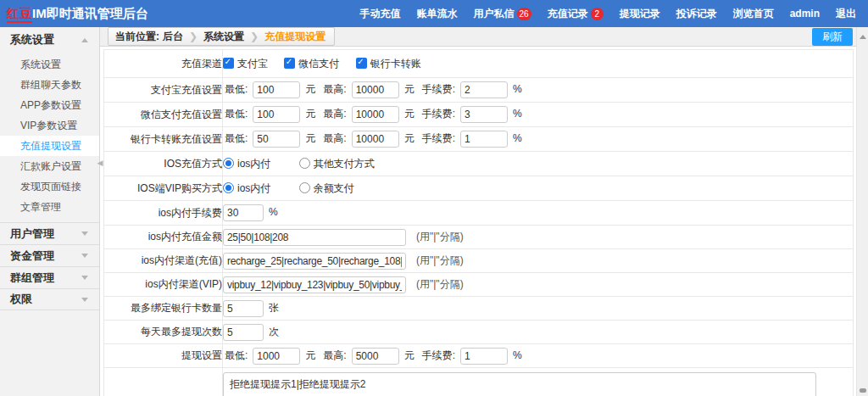 The width and height of the screenshot is (868, 396). I want to click on top-menu-item-bill-flow: 账单流水, so click(437, 14).